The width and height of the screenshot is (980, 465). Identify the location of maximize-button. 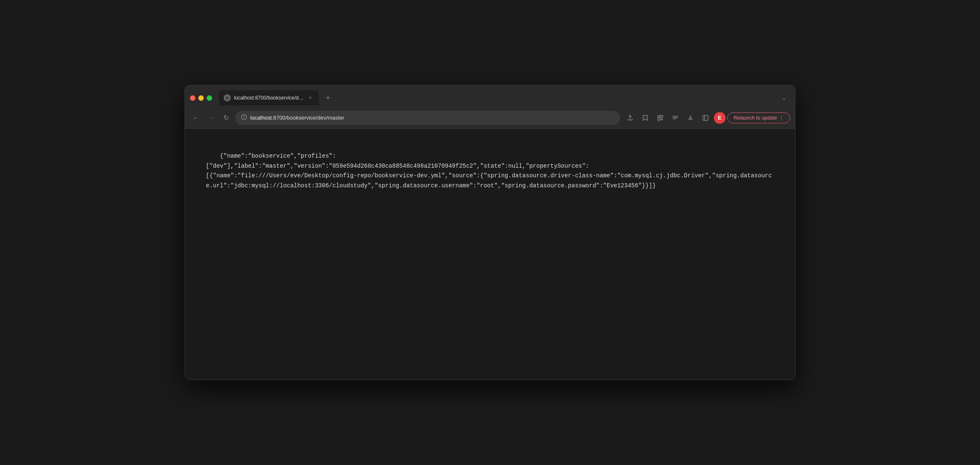
(209, 98).